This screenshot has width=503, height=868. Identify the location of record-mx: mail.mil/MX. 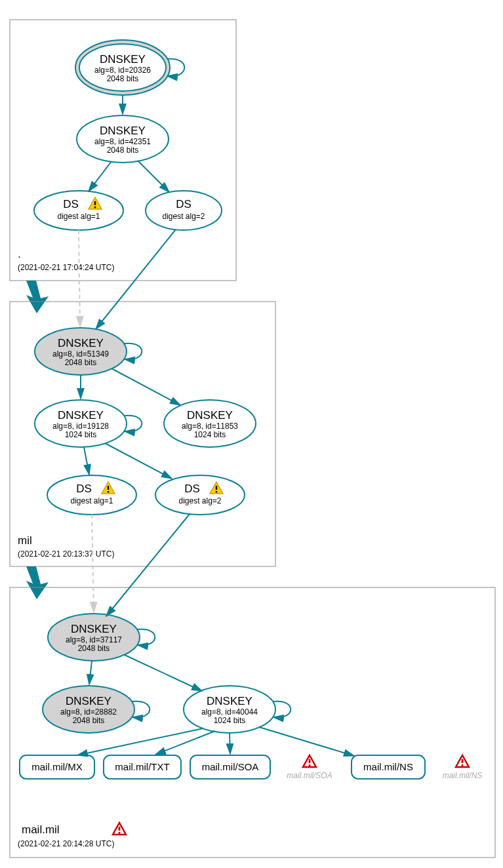
(57, 767).